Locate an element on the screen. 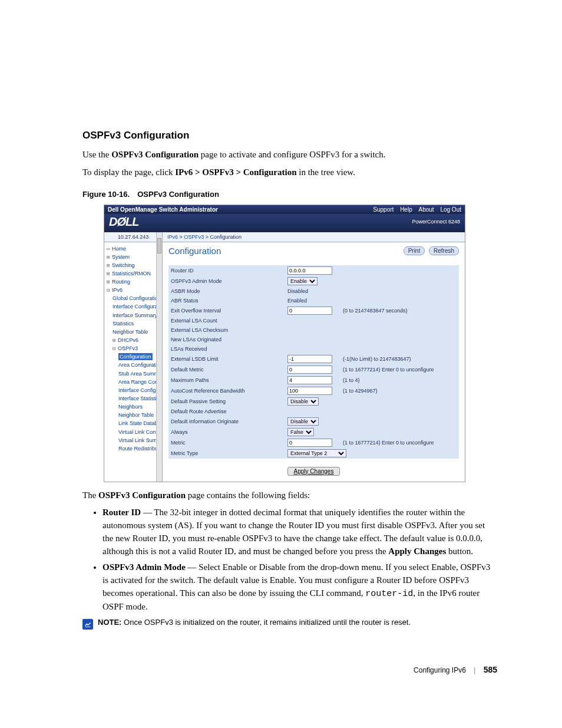  support-link: Support is located at coordinates (383, 210).